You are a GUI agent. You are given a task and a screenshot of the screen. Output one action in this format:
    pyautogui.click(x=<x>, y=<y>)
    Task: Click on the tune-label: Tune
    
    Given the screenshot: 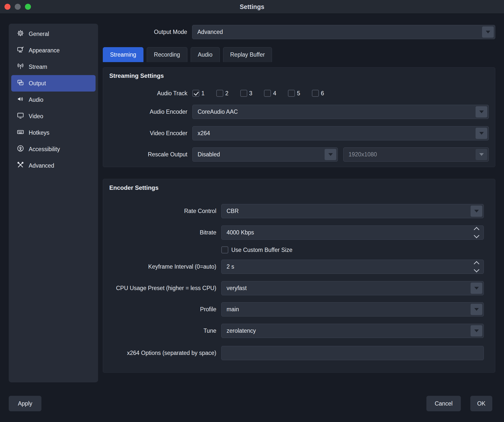 What is the action you would take?
    pyautogui.click(x=165, y=331)
    